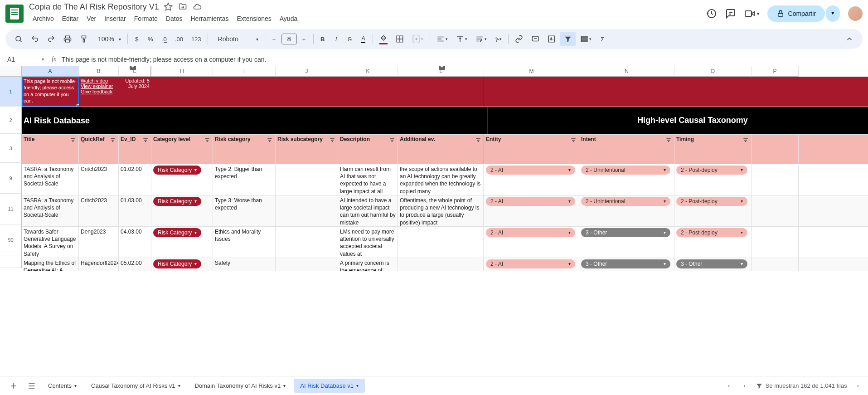 This screenshot has height=395, width=868. I want to click on menu-extensiones: Extensiones, so click(254, 19).